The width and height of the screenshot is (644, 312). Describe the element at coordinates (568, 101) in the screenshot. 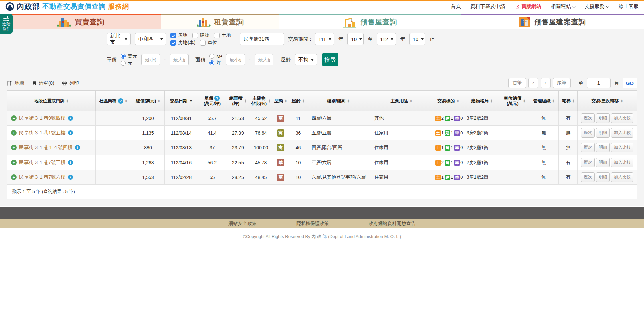

I see `column-header-elevator: 電梯▲▼` at that location.